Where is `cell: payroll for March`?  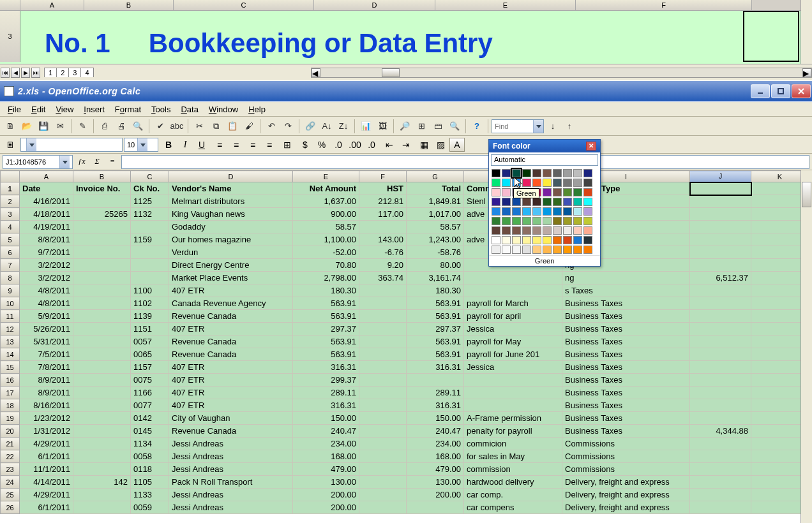
cell: payroll for March is located at coordinates (513, 304).